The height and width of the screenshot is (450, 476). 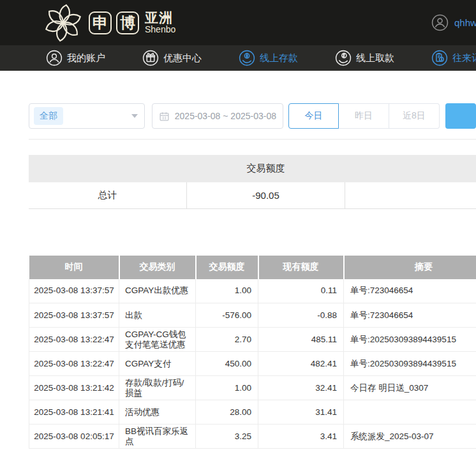 I want to click on table-row: 2025-03-08 13:22:47CGPAY-CG钱包支付笔笔送优惠2.70…, so click(x=253, y=340).